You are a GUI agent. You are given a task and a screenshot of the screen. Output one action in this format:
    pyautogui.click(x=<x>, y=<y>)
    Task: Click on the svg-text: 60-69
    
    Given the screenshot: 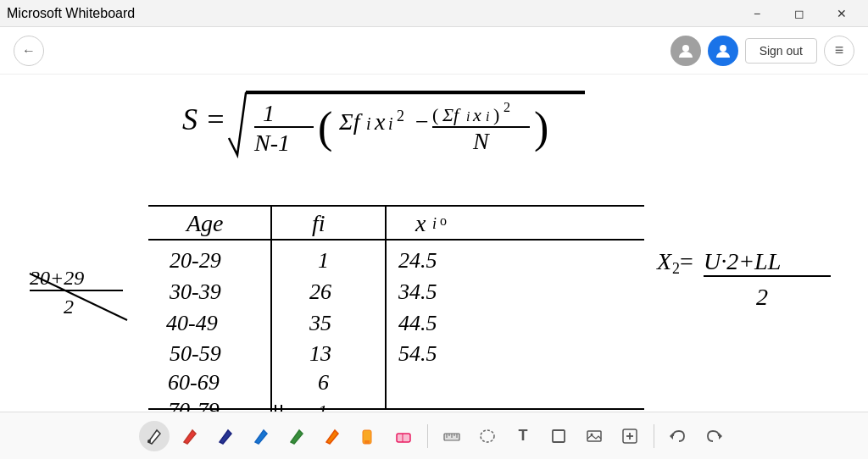 What is the action you would take?
    pyautogui.click(x=193, y=383)
    